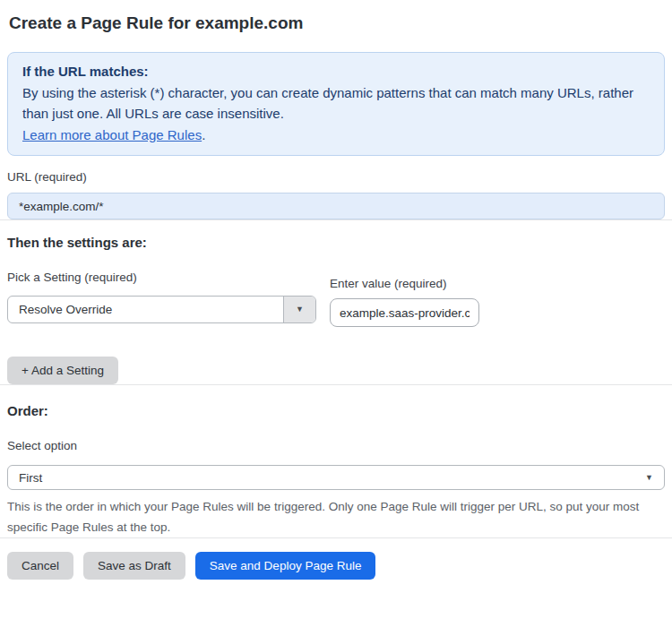  What do you see at coordinates (336, 411) in the screenshot?
I see `order-section-heading: Order:` at bounding box center [336, 411].